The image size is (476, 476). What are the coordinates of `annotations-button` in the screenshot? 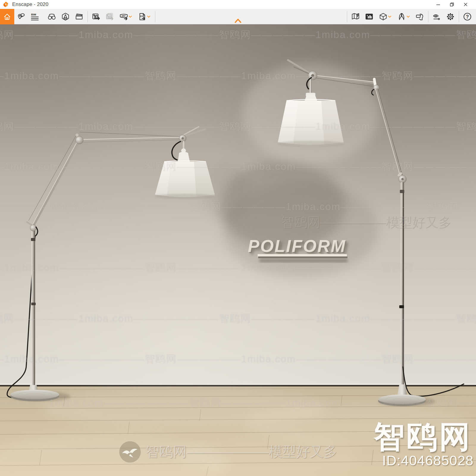 It's located at (21, 17).